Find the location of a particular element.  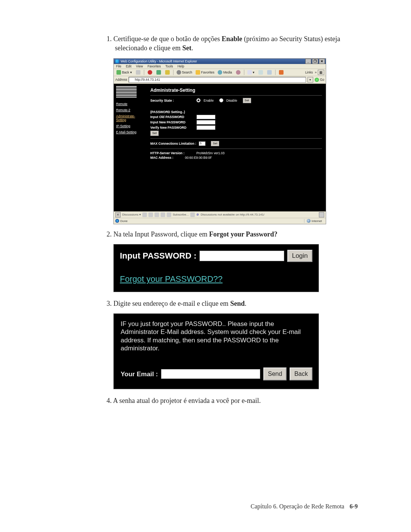

send-button: Send is located at coordinates (275, 374).